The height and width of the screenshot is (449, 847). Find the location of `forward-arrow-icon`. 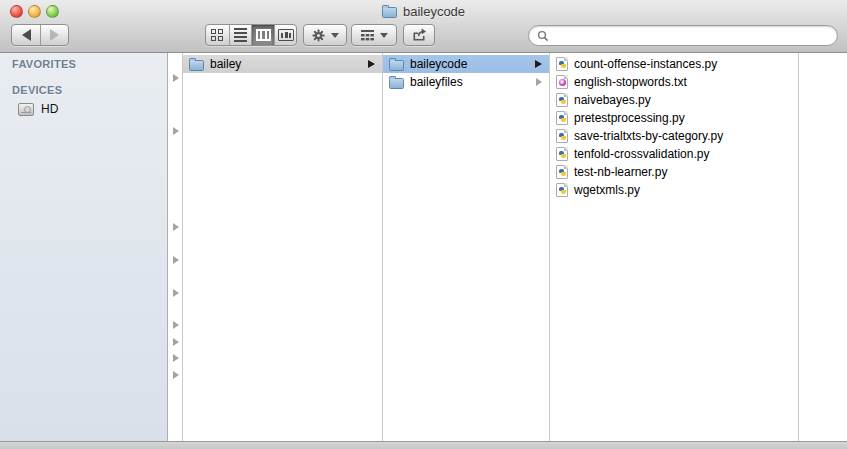

forward-arrow-icon is located at coordinates (54, 35).